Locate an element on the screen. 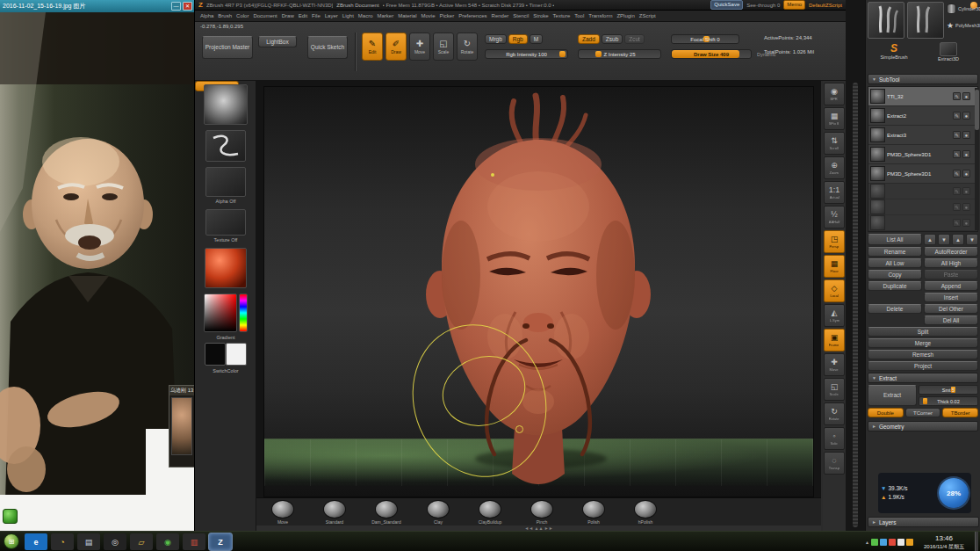 Image resolution: width=980 pixels, height=551 pixels. taskbar-icon: ◎ is located at coordinates (115, 541).